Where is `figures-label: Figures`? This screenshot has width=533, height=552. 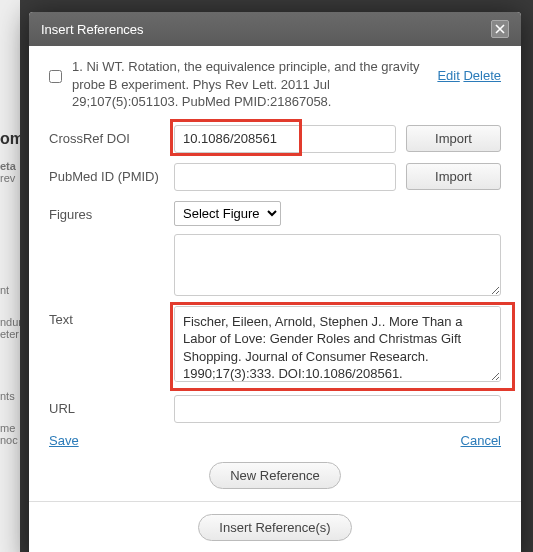
figures-label: Figures is located at coordinates (106, 212).